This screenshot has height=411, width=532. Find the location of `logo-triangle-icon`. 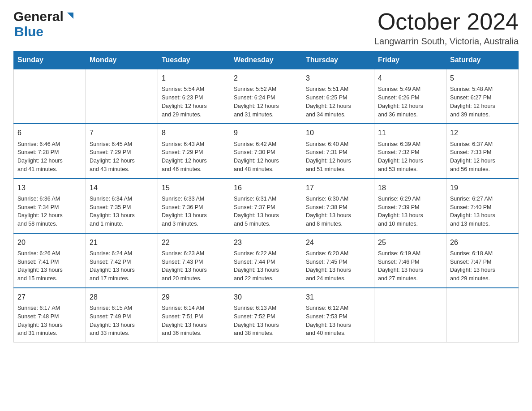

logo-triangle-icon is located at coordinates (70, 17).